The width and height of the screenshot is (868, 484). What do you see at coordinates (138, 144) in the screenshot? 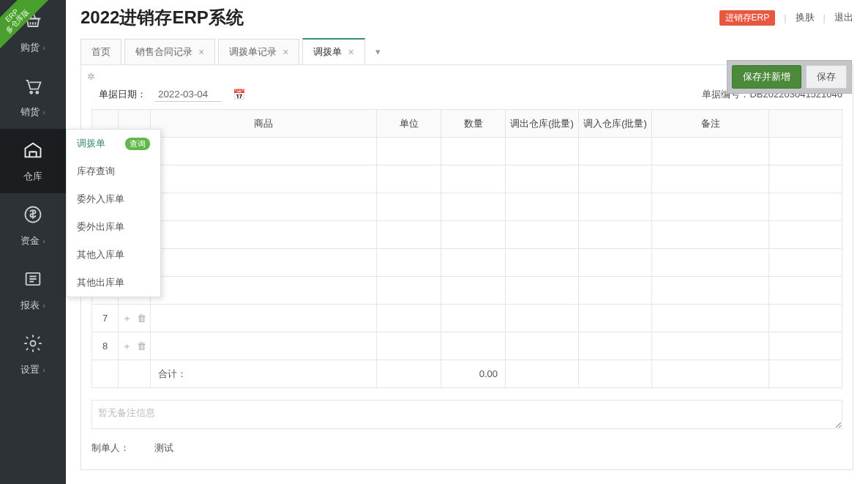
I see `query-badge: 查询` at bounding box center [138, 144].